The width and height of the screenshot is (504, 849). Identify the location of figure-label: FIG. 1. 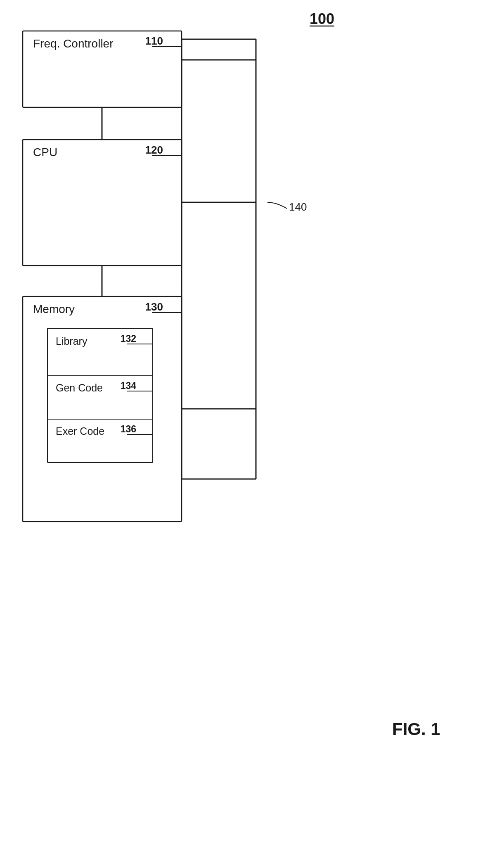
(416, 729).